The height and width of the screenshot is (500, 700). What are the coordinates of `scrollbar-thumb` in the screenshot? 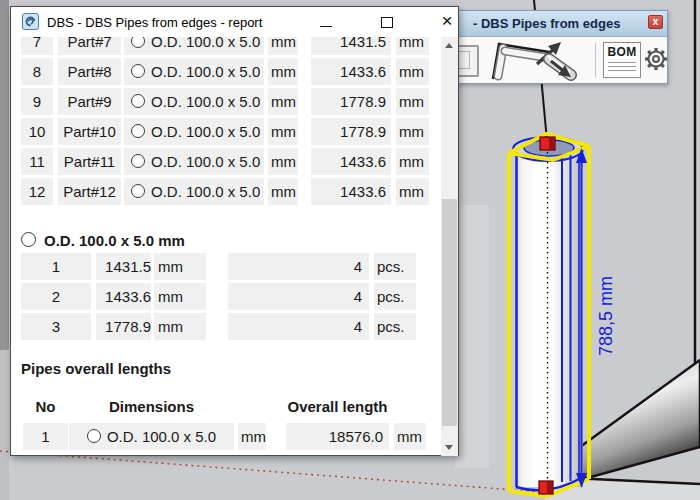 It's located at (450, 312).